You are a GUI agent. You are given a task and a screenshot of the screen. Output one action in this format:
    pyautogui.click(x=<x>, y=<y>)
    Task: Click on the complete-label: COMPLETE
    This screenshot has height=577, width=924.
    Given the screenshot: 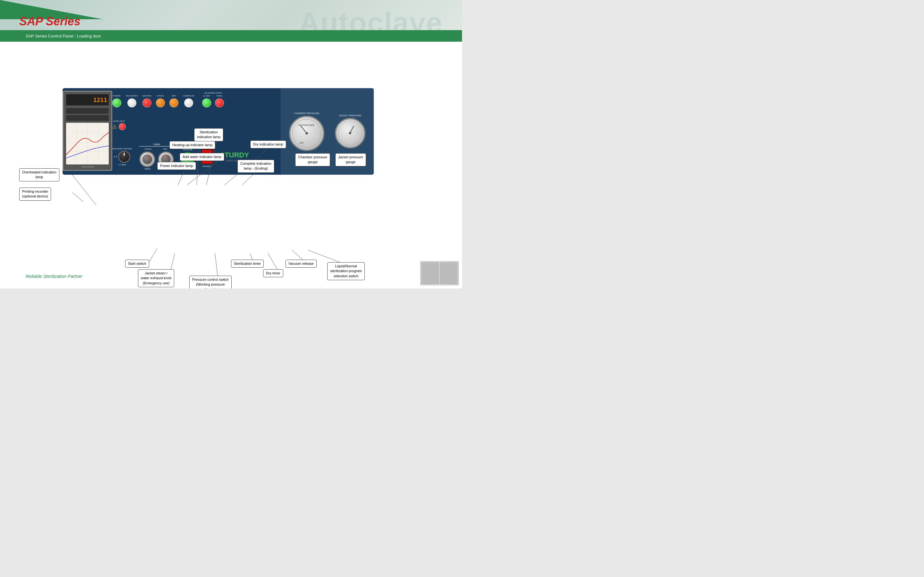 What is the action you would take?
    pyautogui.click(x=189, y=96)
    